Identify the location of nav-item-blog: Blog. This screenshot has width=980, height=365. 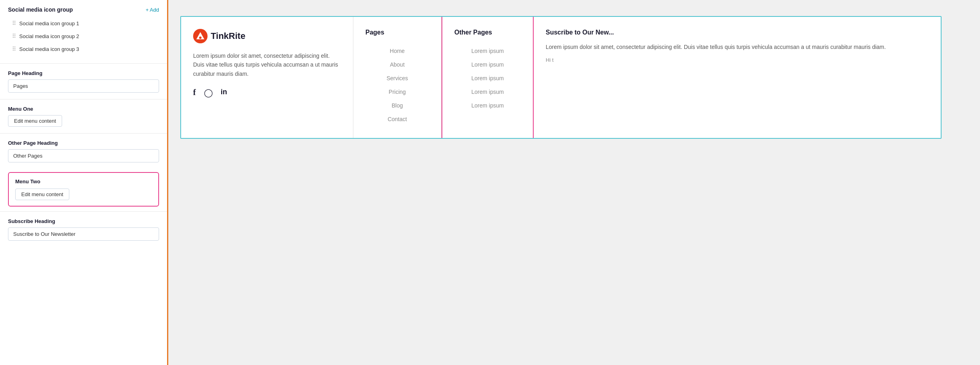
(397, 105).